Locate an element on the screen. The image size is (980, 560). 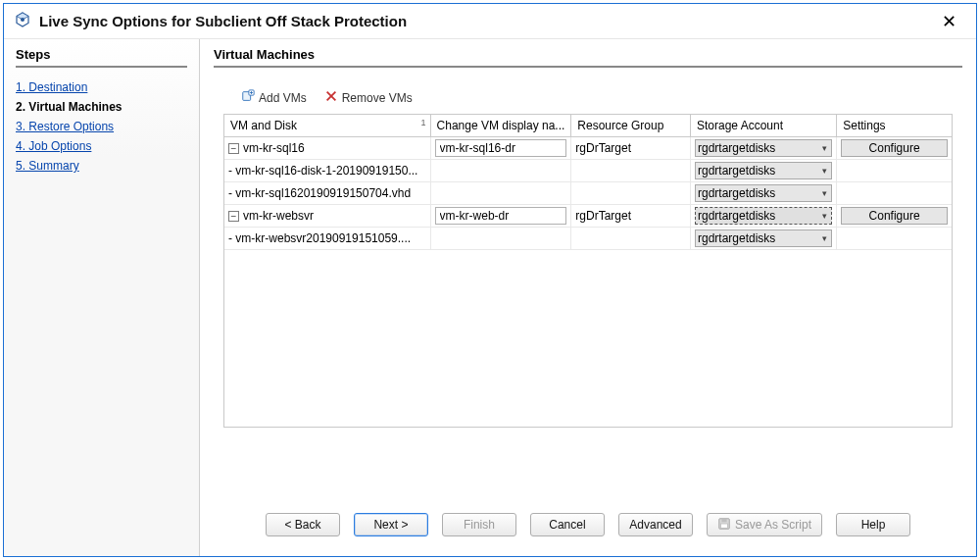
add-vms-label: Add VMs is located at coordinates (282, 98).